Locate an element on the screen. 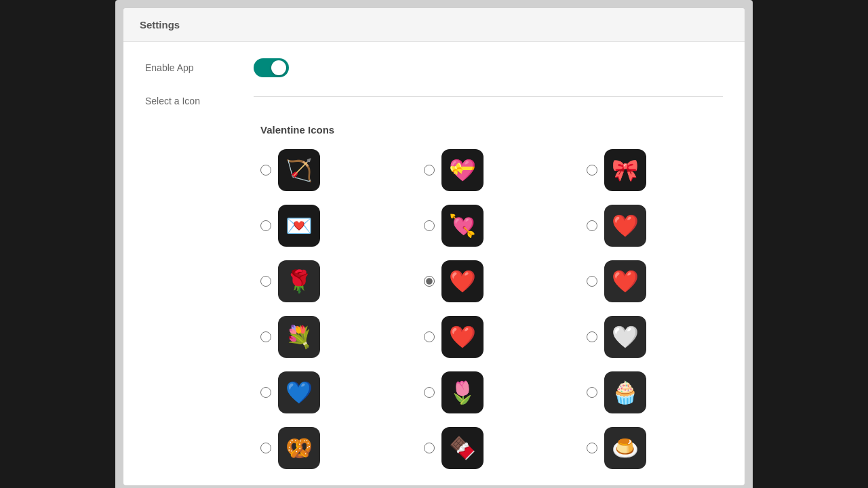 This screenshot has height=488, width=868. icon-thumb-blue-heart: 💙 is located at coordinates (299, 392).